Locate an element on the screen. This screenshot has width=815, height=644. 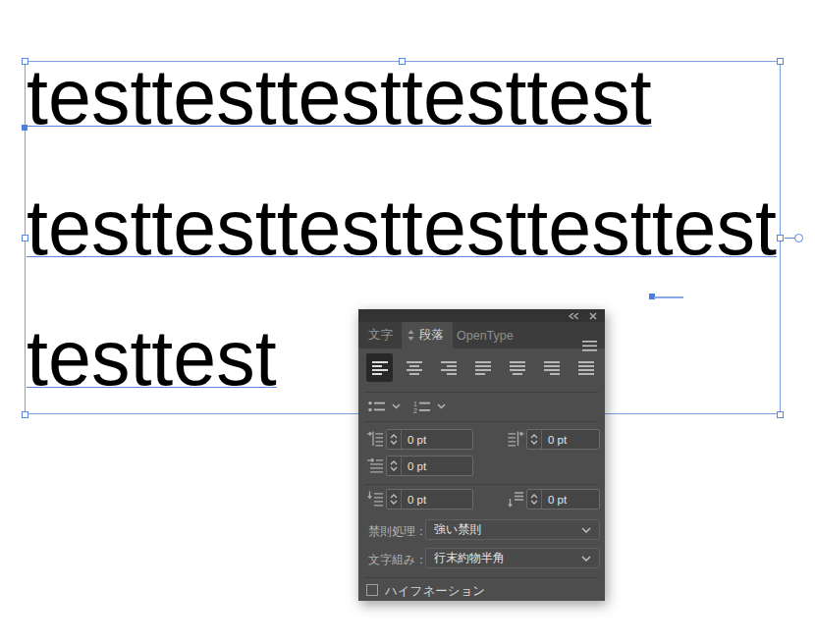
numbered-list-dropdown-icon is located at coordinates (442, 406).